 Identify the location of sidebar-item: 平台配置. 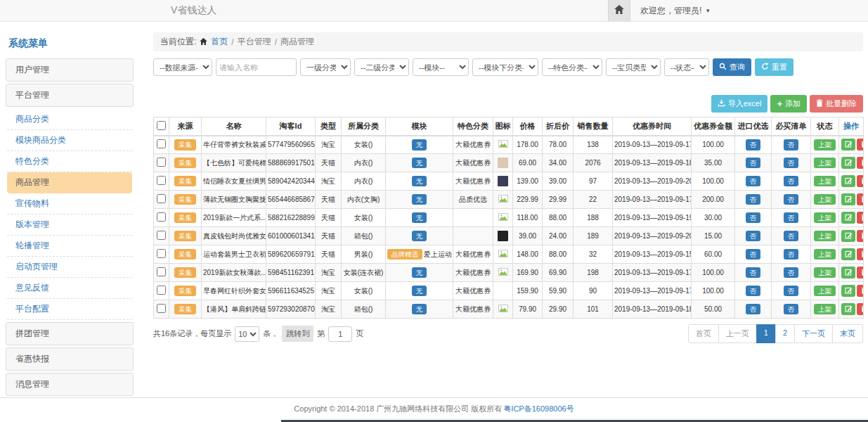
(70, 309).